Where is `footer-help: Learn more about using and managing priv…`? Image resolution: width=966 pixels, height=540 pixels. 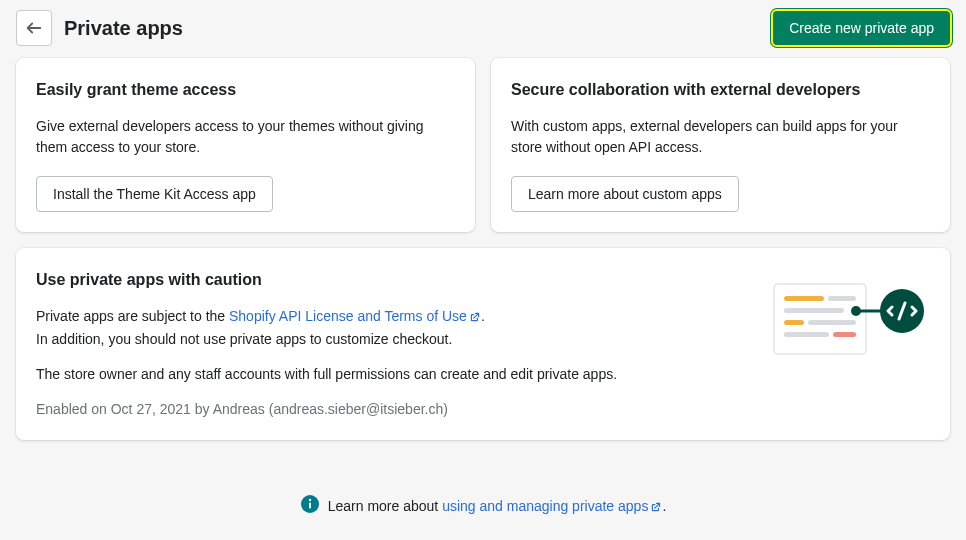
footer-help: Learn more about using and managing priv… is located at coordinates (483, 480).